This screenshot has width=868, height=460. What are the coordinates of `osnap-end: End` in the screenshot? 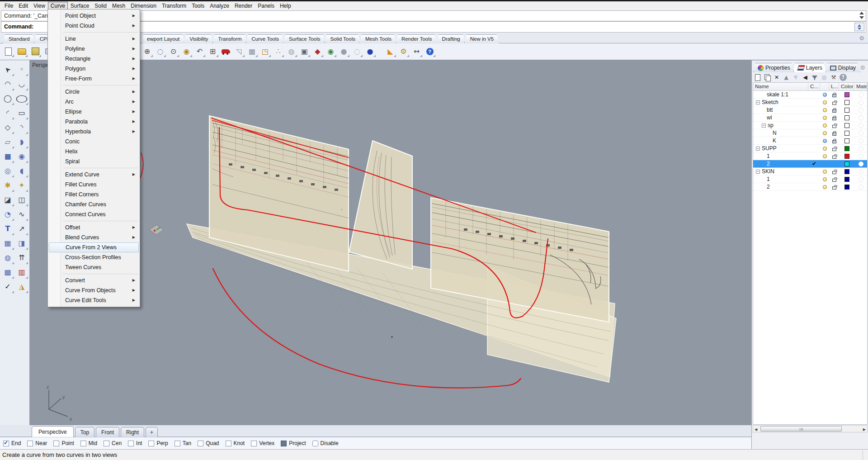 It's located at (12, 443).